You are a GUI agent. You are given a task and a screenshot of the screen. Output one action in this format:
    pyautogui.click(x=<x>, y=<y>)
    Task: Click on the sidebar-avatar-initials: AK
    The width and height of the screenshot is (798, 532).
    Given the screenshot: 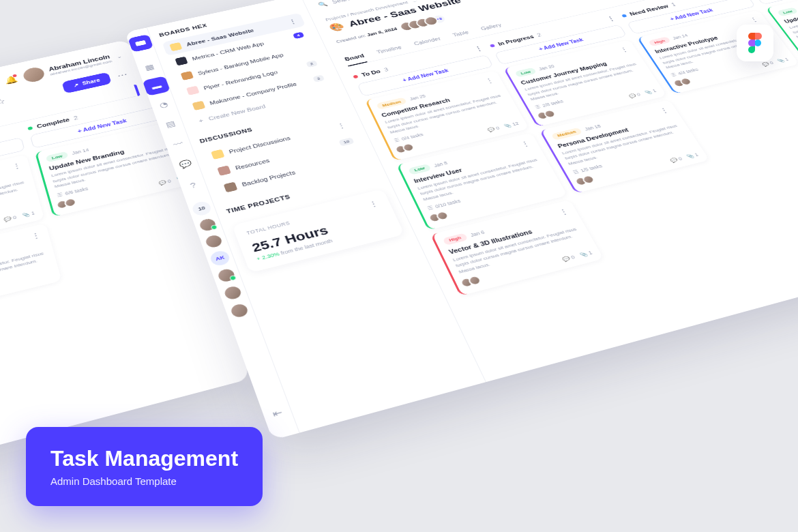 What is the action you would take?
    pyautogui.click(x=220, y=258)
    